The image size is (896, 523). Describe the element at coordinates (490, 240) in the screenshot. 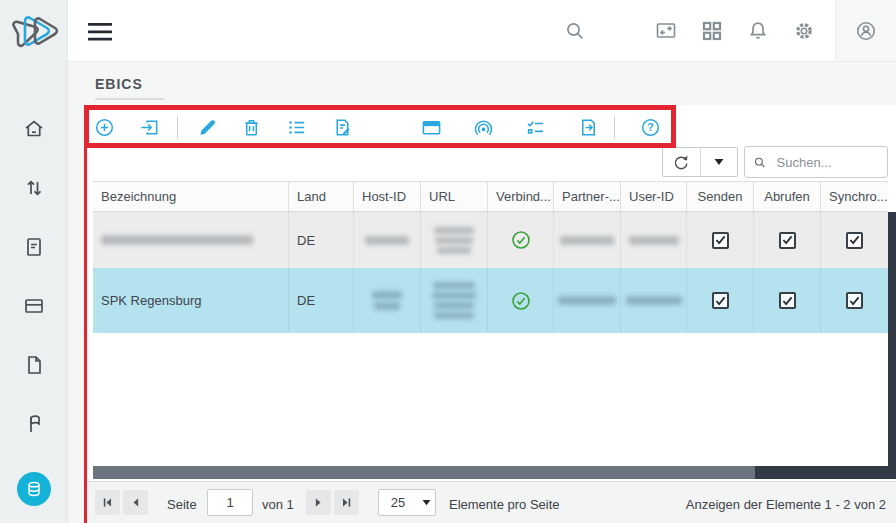

I see `table-row: DE` at that location.